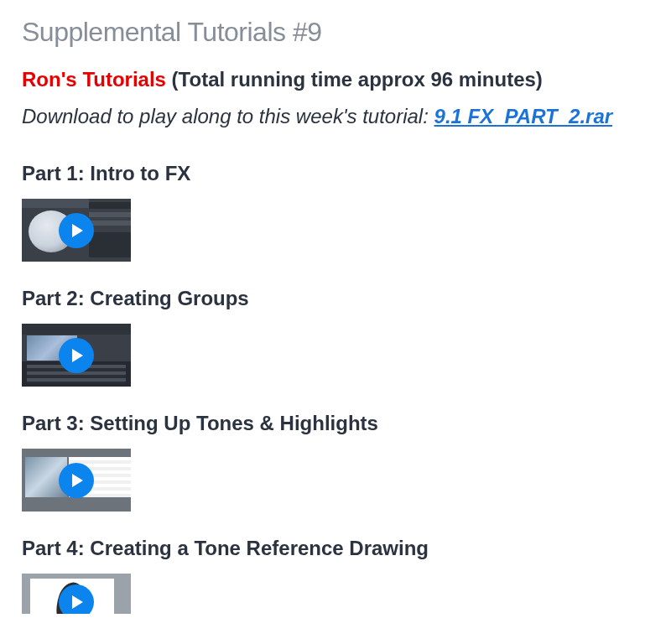 The width and height of the screenshot is (671, 644). What do you see at coordinates (336, 548) in the screenshot?
I see `part-title-4: Part 4: Creating a Tone Reference Drawin…` at bounding box center [336, 548].